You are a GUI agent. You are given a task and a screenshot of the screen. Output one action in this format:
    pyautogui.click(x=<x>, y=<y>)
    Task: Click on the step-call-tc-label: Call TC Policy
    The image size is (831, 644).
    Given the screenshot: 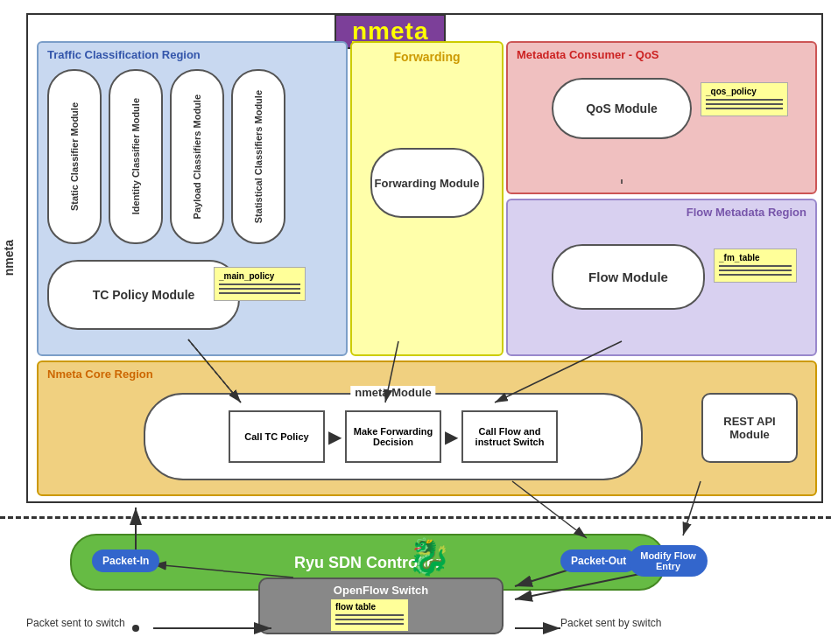 What is the action you would take?
    pyautogui.click(x=277, y=437)
    